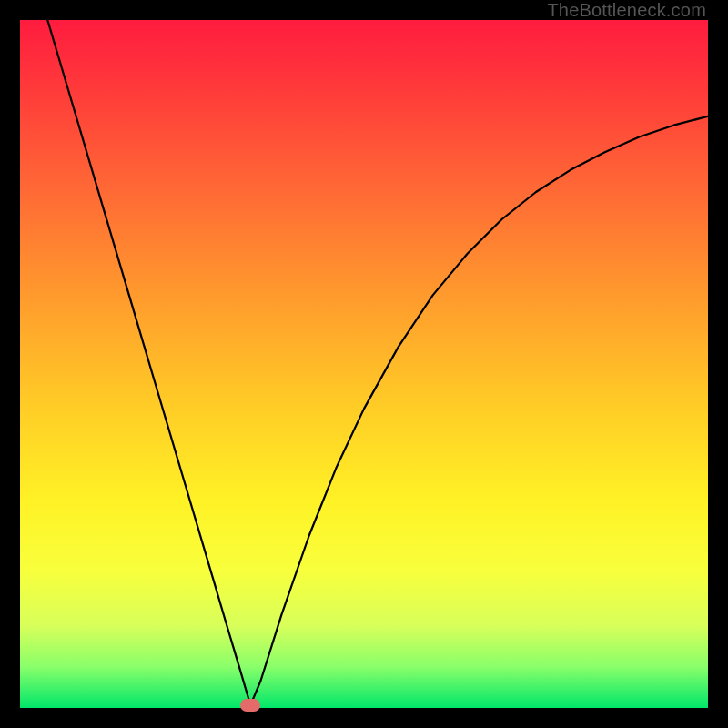 The width and height of the screenshot is (728, 728). What do you see at coordinates (250, 705) in the screenshot?
I see `optimum-marker` at bounding box center [250, 705].